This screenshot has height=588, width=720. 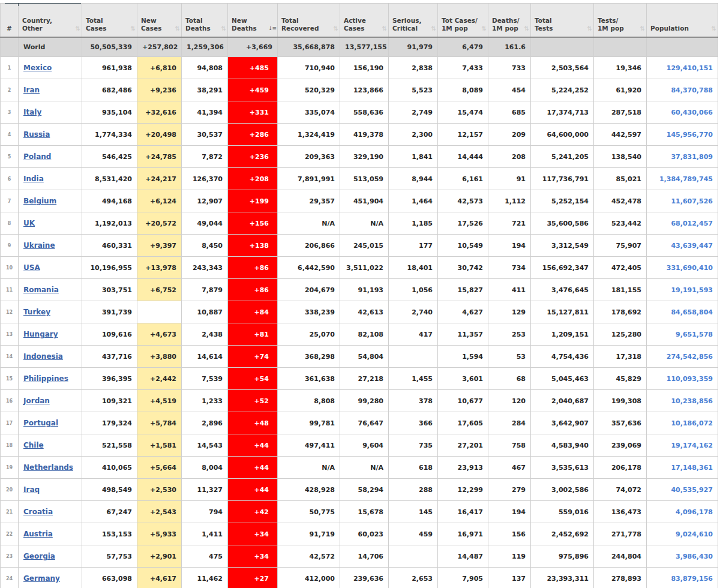 I want to click on cell-country: Iraq, so click(x=50, y=490).